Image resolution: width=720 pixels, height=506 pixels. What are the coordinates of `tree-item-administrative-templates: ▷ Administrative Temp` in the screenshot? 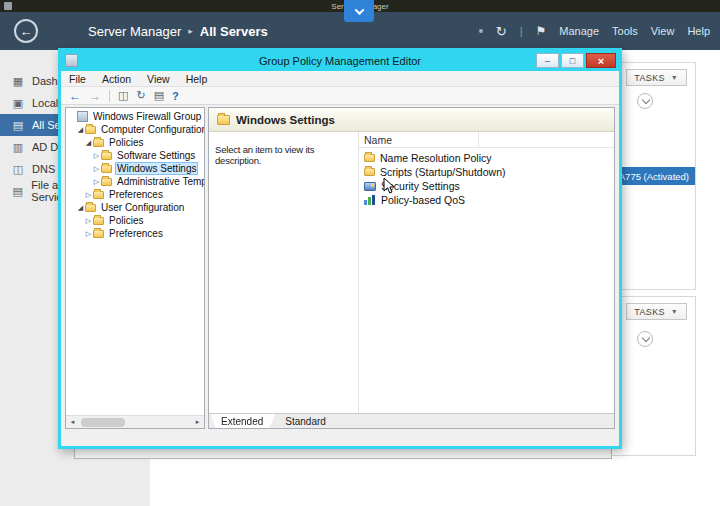 It's located at (135, 182).